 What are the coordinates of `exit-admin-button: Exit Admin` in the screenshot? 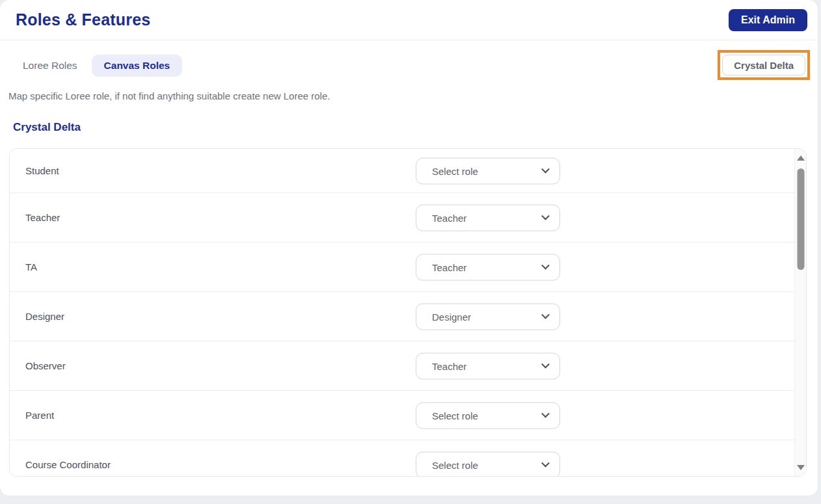 It's located at (768, 20).